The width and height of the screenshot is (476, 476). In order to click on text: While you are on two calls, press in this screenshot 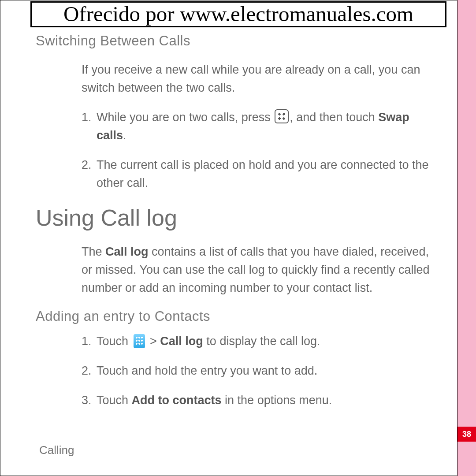, I will do `click(185, 117)`.